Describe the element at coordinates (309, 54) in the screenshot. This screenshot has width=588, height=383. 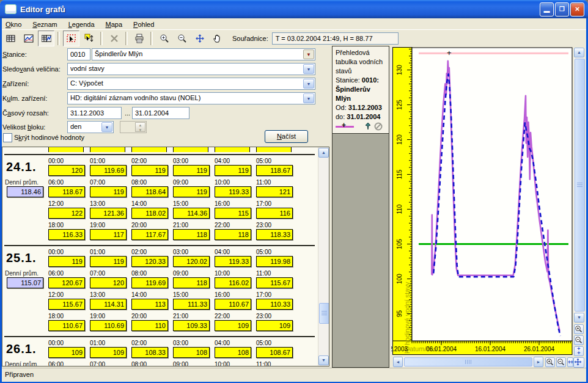
I see `station-dropdown-icon: ▼` at that location.